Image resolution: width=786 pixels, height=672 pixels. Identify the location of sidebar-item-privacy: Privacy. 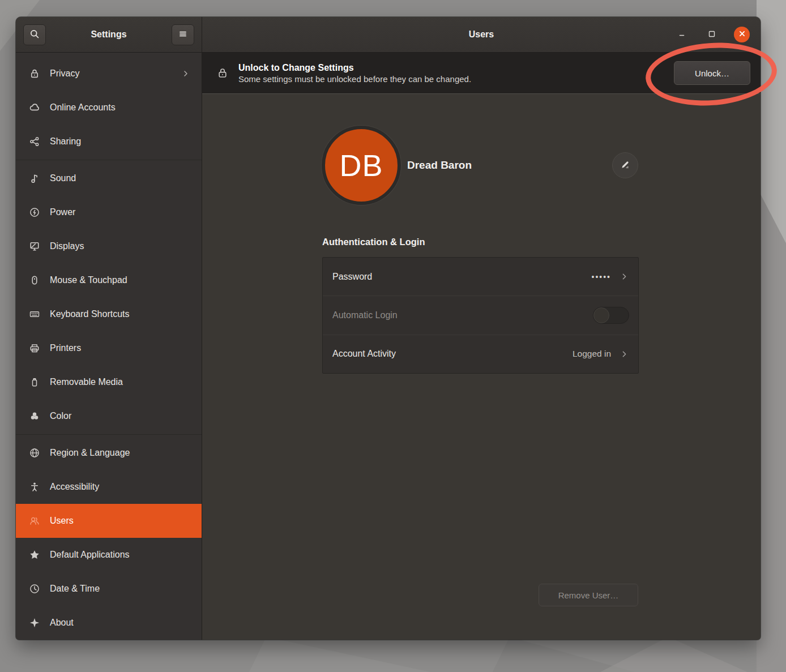
(109, 74).